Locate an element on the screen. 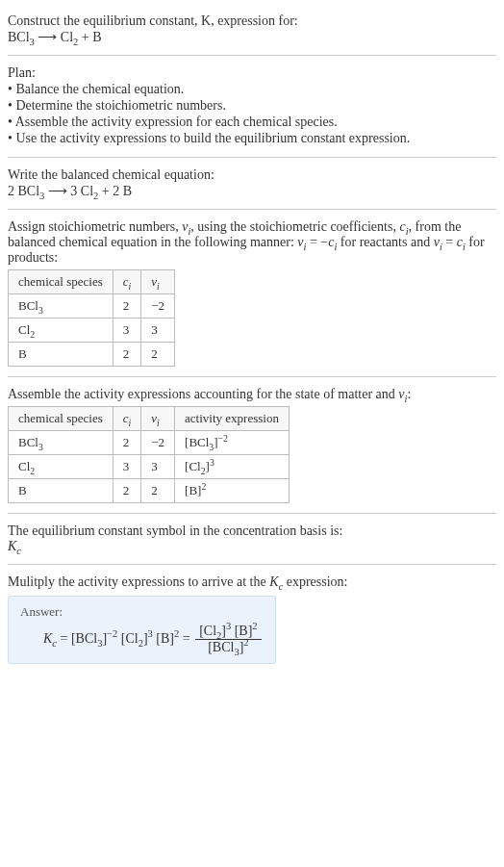 The image size is (504, 867). stoich-heading: Assign stoichiometric numbers, νi, using… is located at coordinates (252, 242).